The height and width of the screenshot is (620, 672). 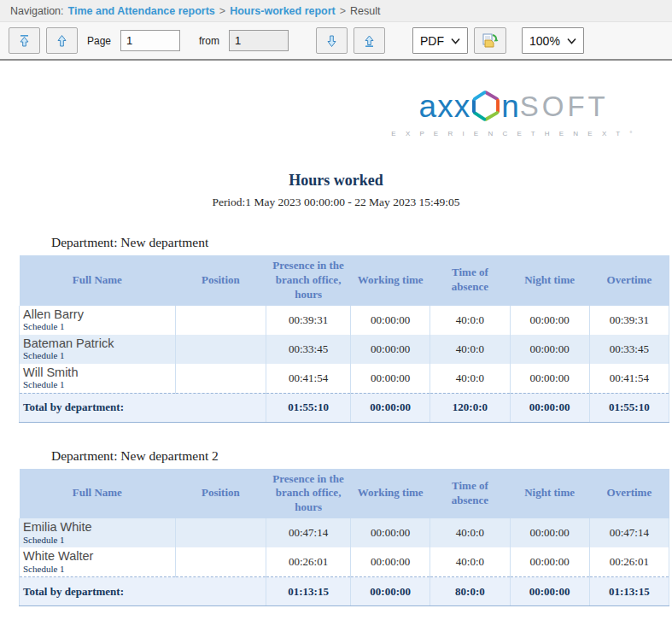 What do you see at coordinates (490, 41) in the screenshot?
I see `export-button` at bounding box center [490, 41].